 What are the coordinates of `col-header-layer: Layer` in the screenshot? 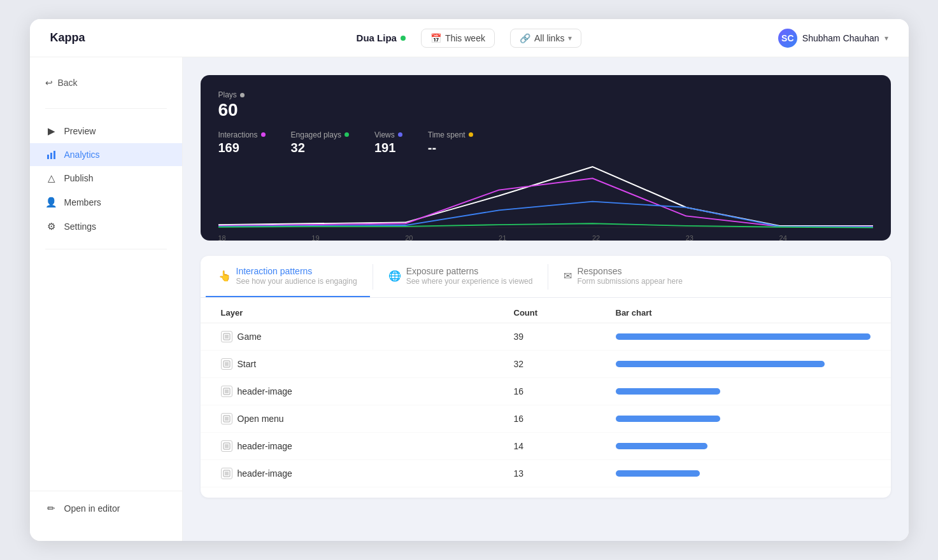 It's located at (367, 313).